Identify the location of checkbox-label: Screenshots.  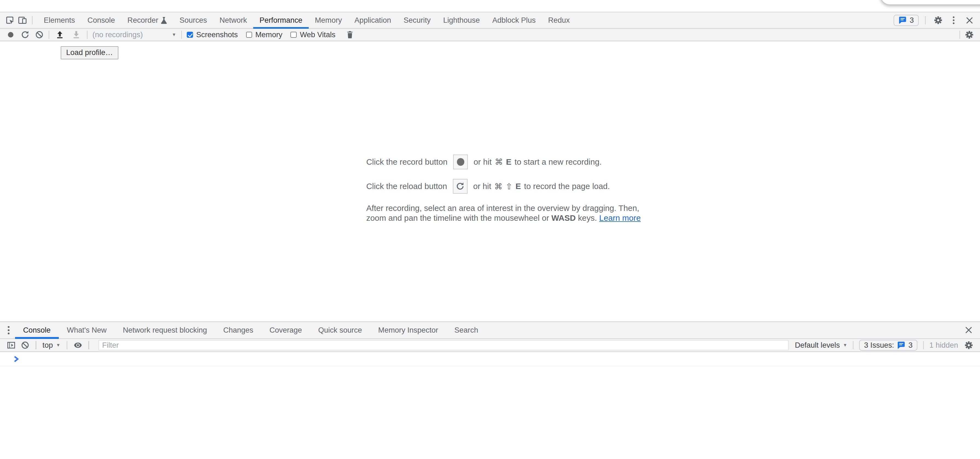
(217, 35).